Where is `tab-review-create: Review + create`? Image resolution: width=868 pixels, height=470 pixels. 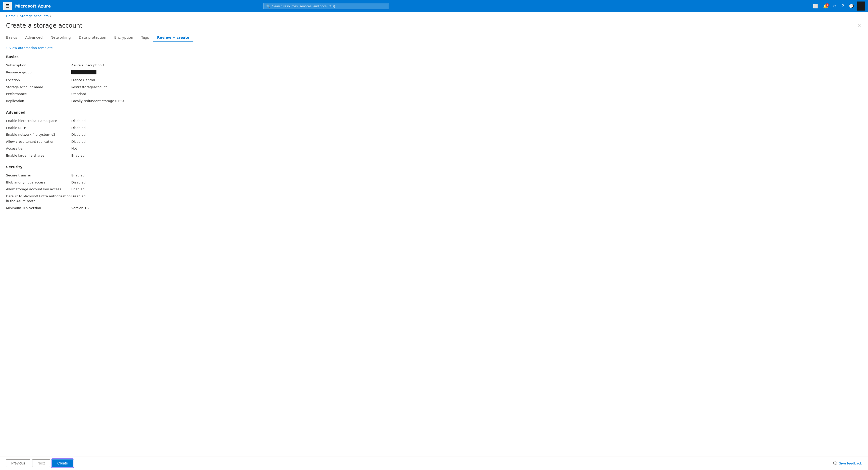
tab-review-create: Review + create is located at coordinates (173, 38).